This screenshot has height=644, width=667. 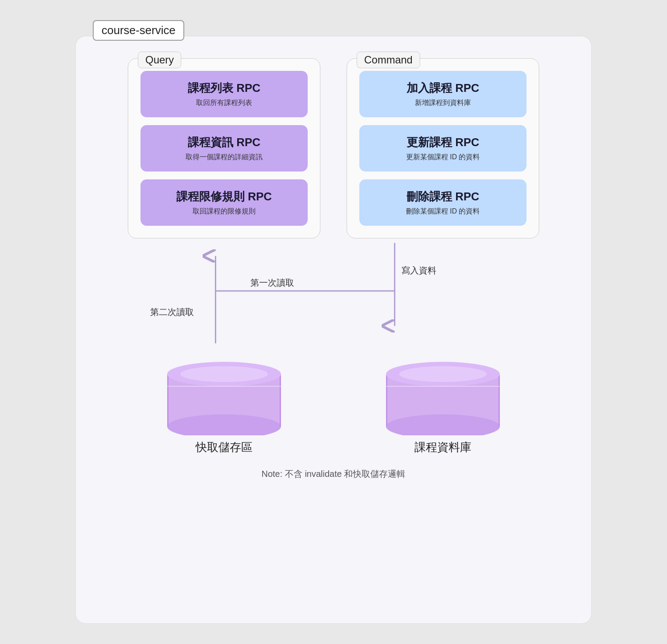 What do you see at coordinates (272, 283) in the screenshot?
I see `first-read-label: 第一次讀取` at bounding box center [272, 283].